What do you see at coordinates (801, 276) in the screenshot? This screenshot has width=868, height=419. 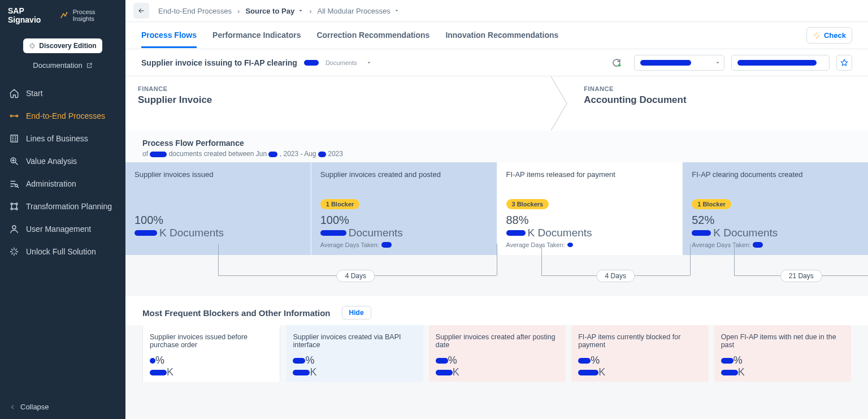 I see `edge-label: 21 Days` at bounding box center [801, 276].